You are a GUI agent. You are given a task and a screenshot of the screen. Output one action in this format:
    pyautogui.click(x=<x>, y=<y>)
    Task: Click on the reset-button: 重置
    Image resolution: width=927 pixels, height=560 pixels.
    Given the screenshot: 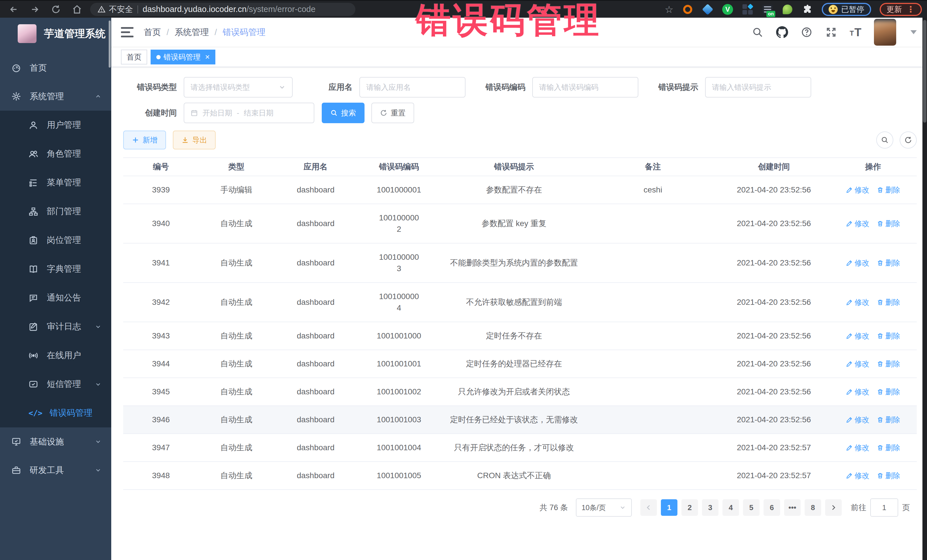 What is the action you would take?
    pyautogui.click(x=393, y=113)
    